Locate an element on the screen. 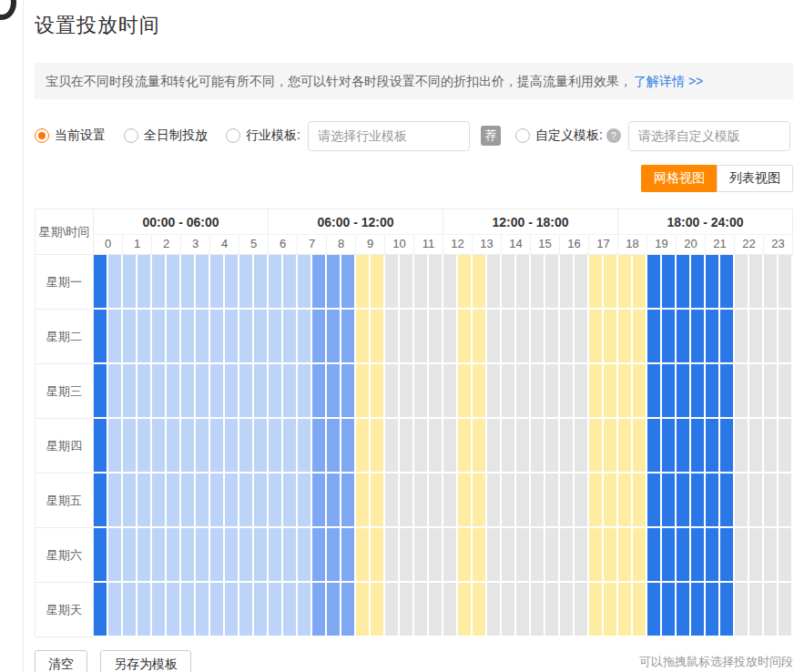  save-as-template-button: 另存为模板 is located at coordinates (146, 661).